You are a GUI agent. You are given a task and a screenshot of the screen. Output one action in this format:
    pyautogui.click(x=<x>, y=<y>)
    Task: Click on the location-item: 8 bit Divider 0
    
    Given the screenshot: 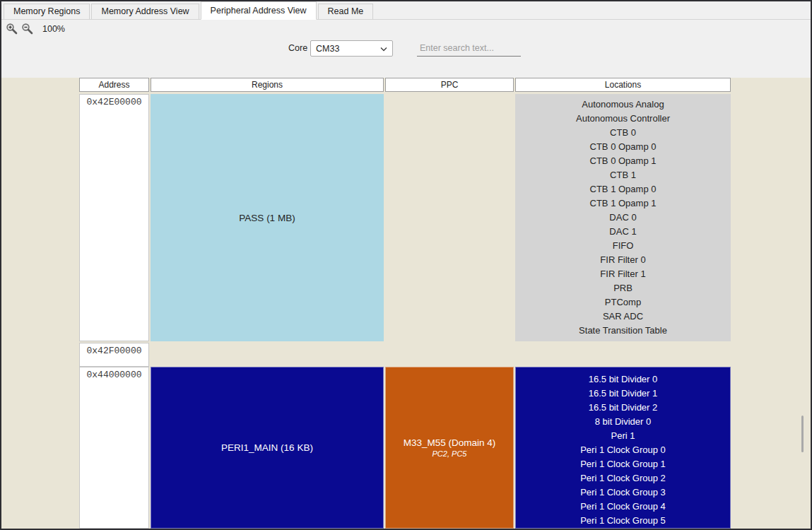 What is the action you would take?
    pyautogui.click(x=623, y=422)
    